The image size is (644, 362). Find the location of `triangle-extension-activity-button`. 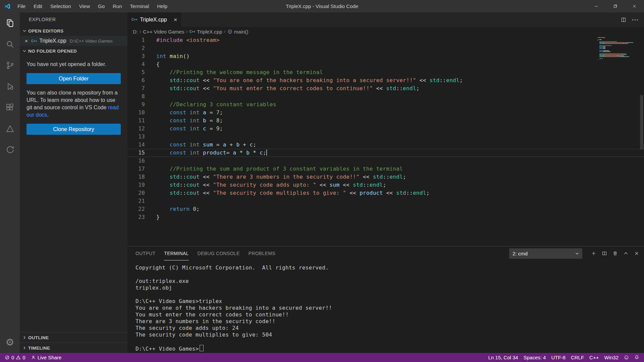

triangle-extension-activity-button is located at coordinates (10, 129).